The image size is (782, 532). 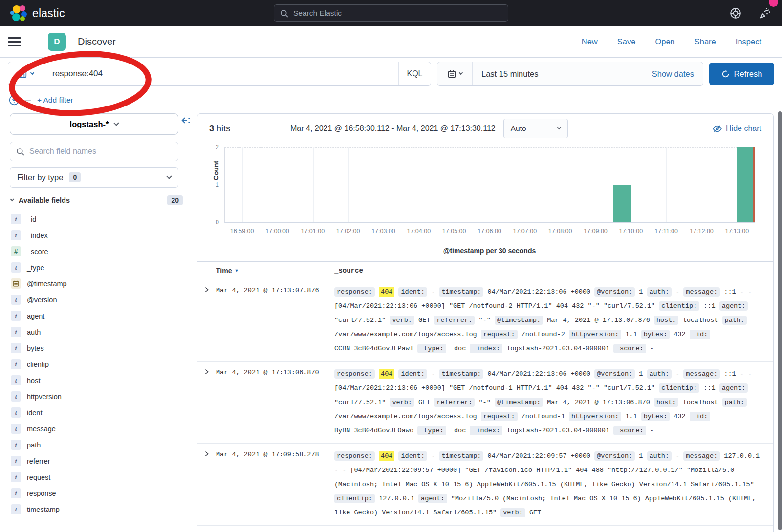 I want to click on action-open: Open, so click(x=665, y=42).